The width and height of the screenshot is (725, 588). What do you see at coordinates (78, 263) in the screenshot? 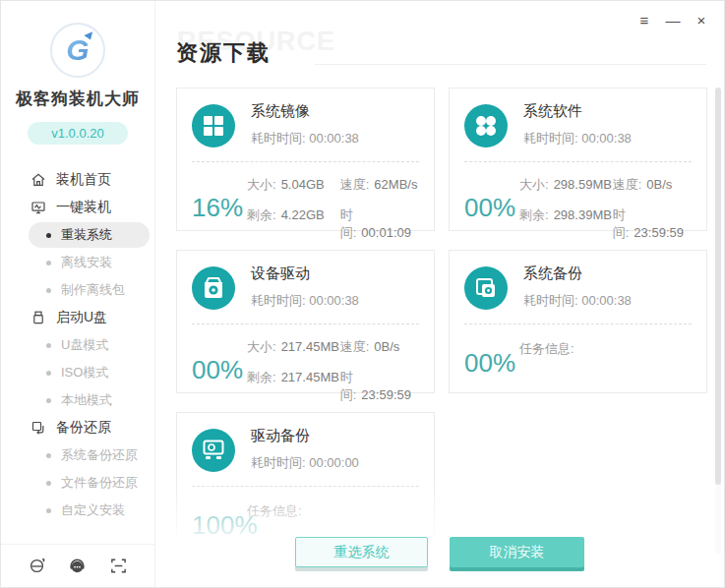
I see `sidebar-item-offline-install: 离线安装` at bounding box center [78, 263].